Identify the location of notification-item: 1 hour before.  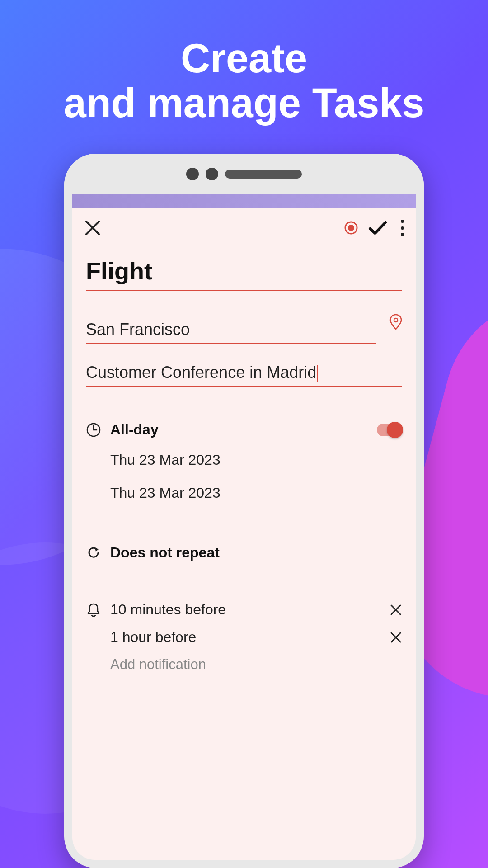
(245, 637).